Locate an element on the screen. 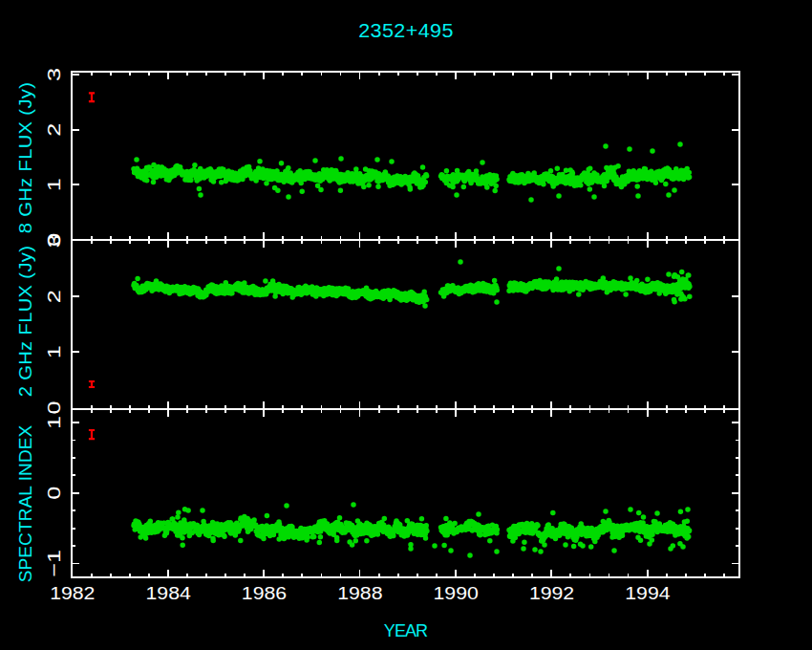 This screenshot has height=650, width=812. svg-text: 1984 is located at coordinates (168, 595).